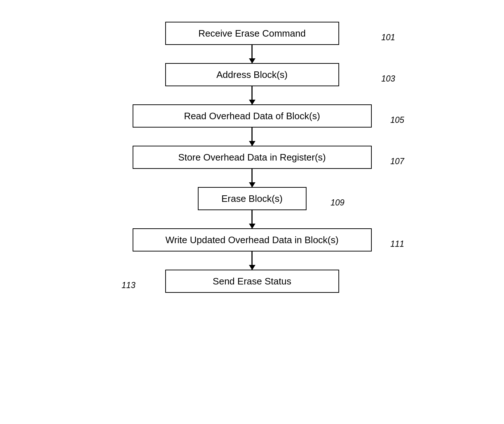 Image resolution: width=504 pixels, height=424 pixels. I want to click on step-row-5: Erase Block(s) 109, so click(252, 199).